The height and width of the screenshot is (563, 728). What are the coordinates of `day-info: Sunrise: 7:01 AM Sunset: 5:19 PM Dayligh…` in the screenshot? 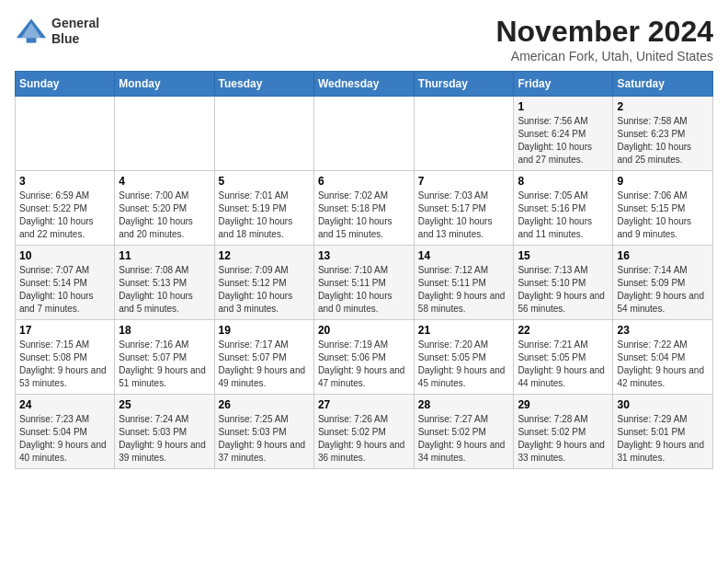 It's located at (265, 215).